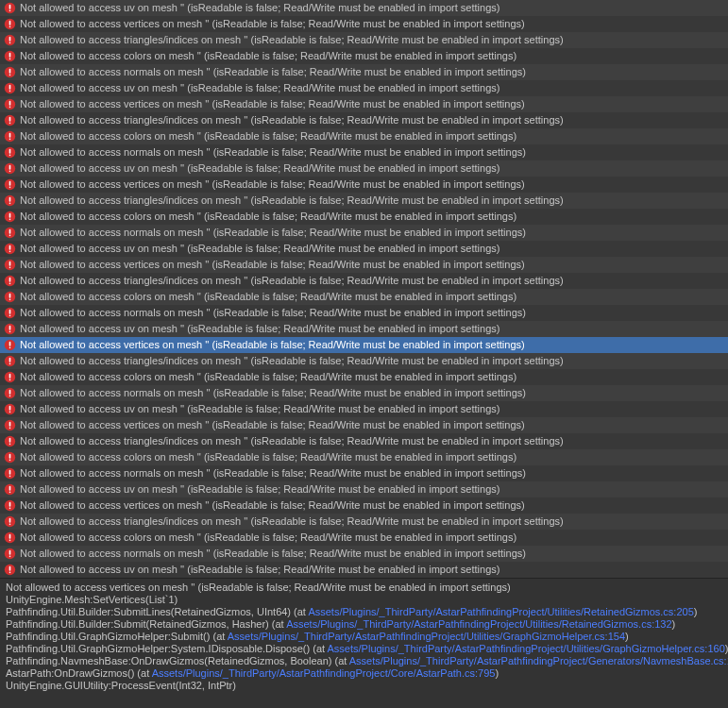  What do you see at coordinates (260, 329) in the screenshot?
I see `console-log-text: Not allowed to access uv on mesh '' (isR…` at bounding box center [260, 329].